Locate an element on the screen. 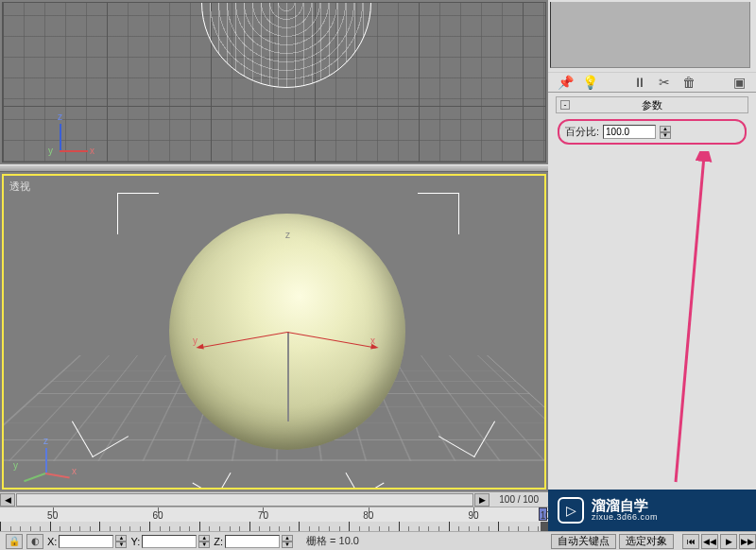  axis-y-label: y is located at coordinates (51, 151).